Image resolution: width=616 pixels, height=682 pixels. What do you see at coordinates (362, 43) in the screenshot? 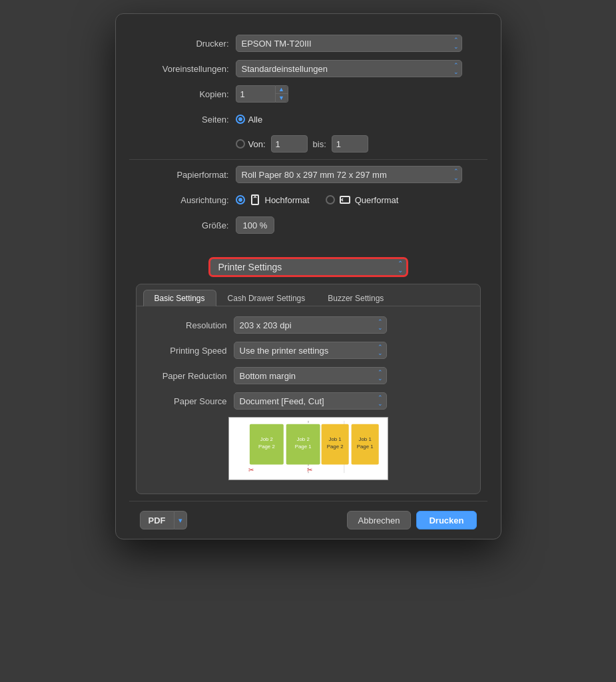
I see `drucker-control: EPSON TM-T20III` at bounding box center [362, 43].